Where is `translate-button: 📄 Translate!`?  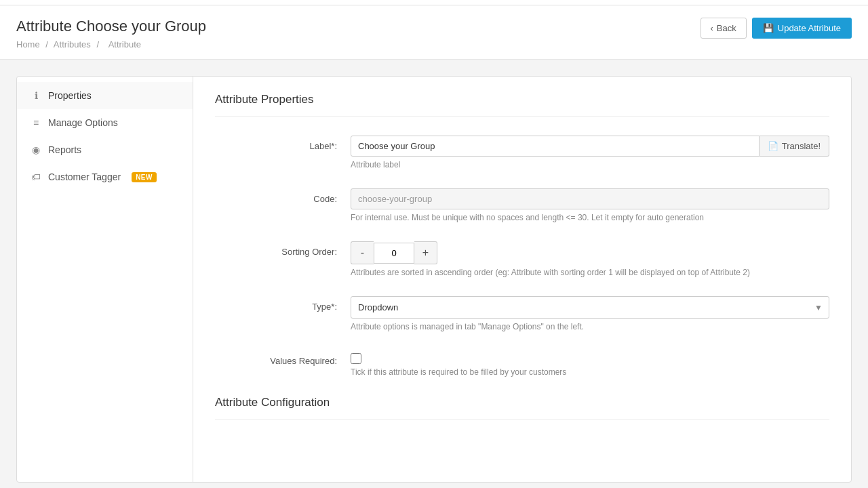
translate-button: 📄 Translate! is located at coordinates (795, 146).